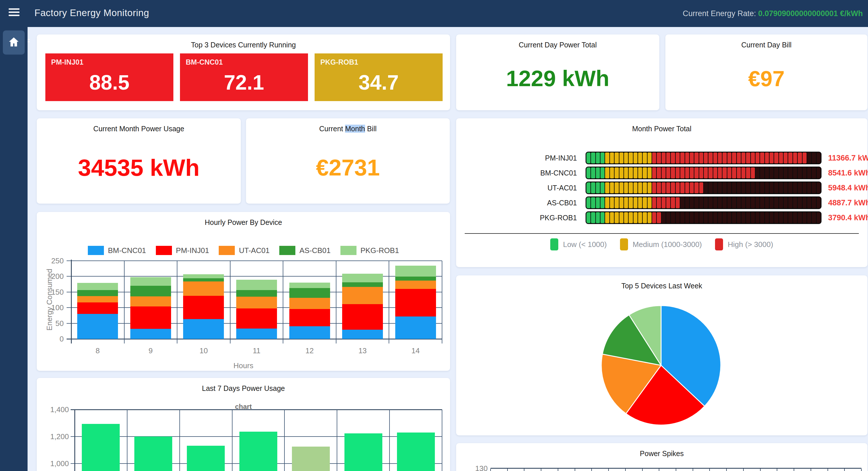 The width and height of the screenshot is (868, 471). Describe the element at coordinates (662, 244) in the screenshot. I see `month-power-legend: Low (< 1000)Medium (1000-3000)High (> 30…` at that location.